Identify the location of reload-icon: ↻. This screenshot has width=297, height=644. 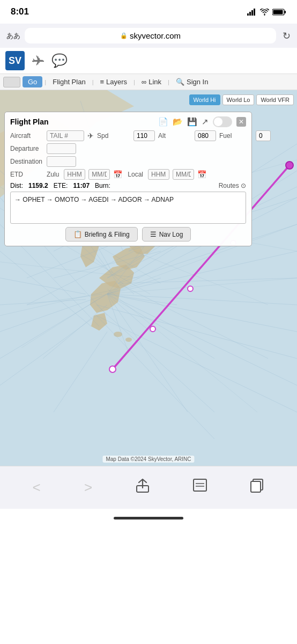
(286, 36).